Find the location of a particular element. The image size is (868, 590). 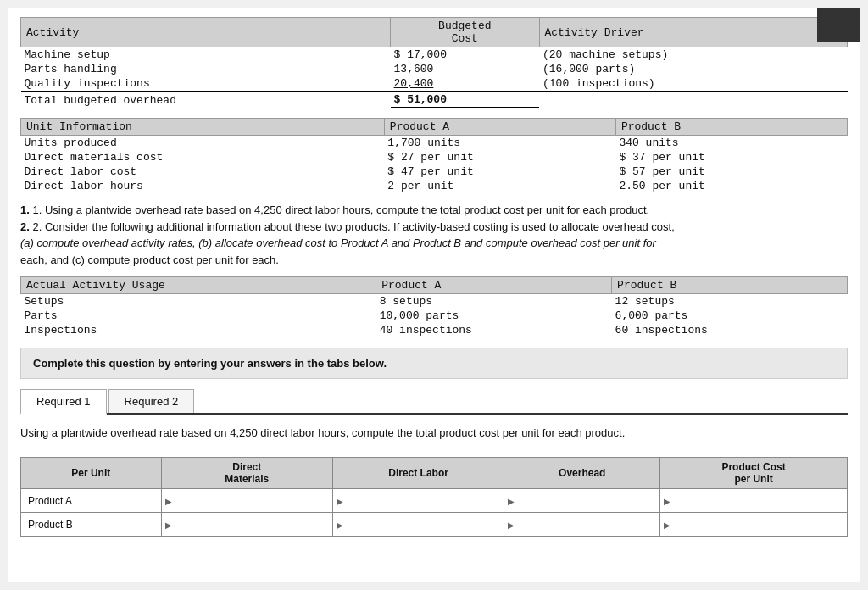

direct-materials-col-header: DirectMaterials is located at coordinates (247, 473).